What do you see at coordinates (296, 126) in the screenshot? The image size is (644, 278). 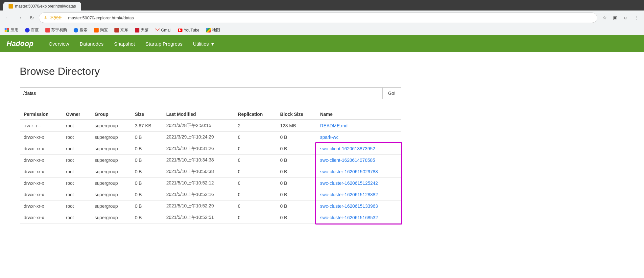 I see `cell-block-size: 128 MB` at bounding box center [296, 126].